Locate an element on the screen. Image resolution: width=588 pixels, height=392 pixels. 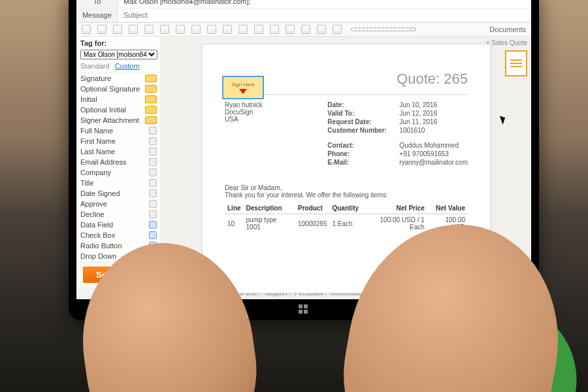
field-item: Signature is located at coordinates (119, 78).